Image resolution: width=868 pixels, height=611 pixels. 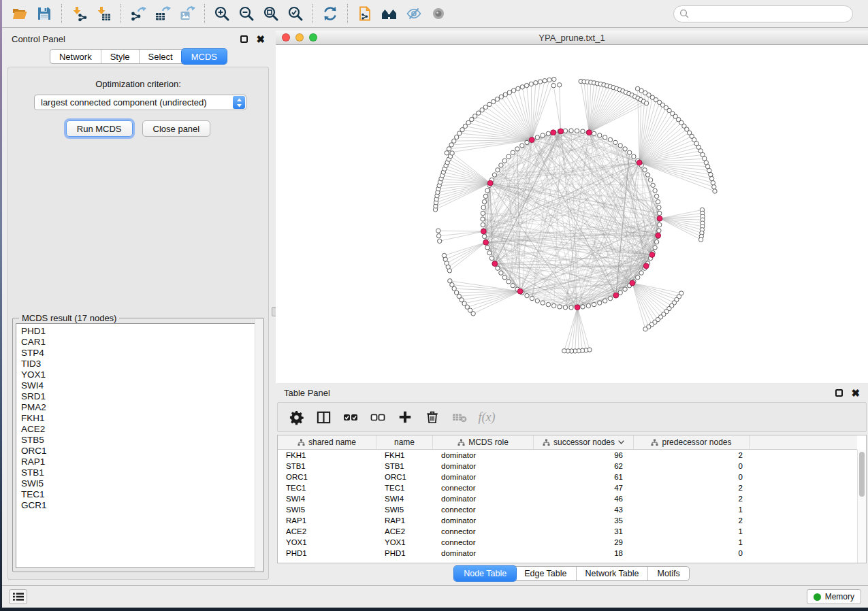 What do you see at coordinates (568, 499) in the screenshot?
I see `table-row: SWI4SWI4dominator462` at bounding box center [568, 499].